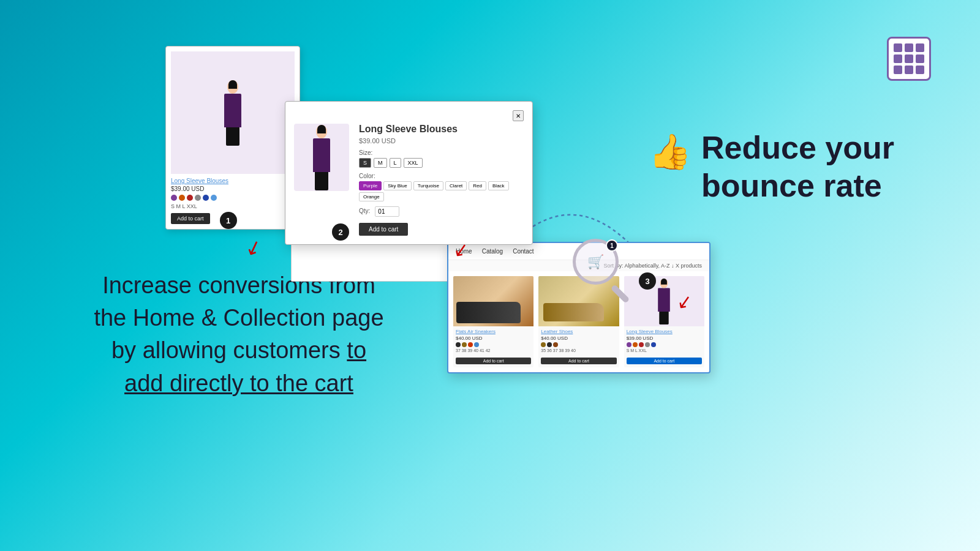 This screenshot has width=980, height=551. Describe the element at coordinates (543, 345) in the screenshot. I see `leather-color1` at that location.